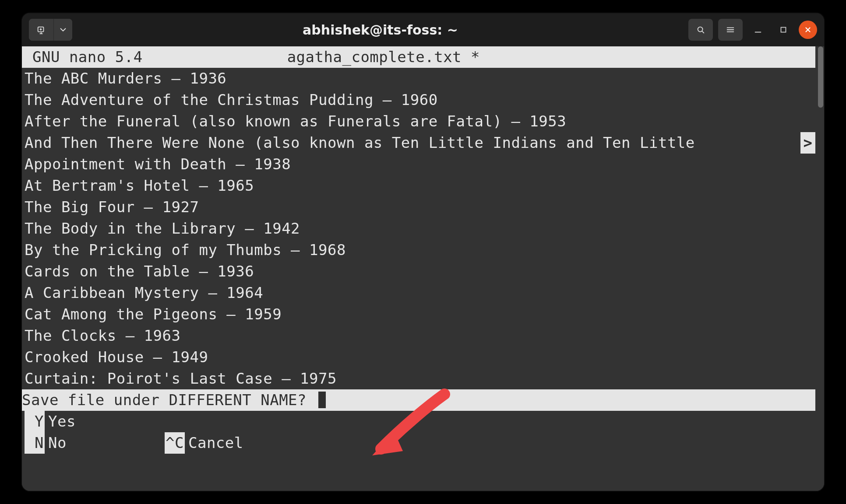 Image resolution: width=846 pixels, height=504 pixels. I want to click on chevron-down-icon, so click(63, 30).